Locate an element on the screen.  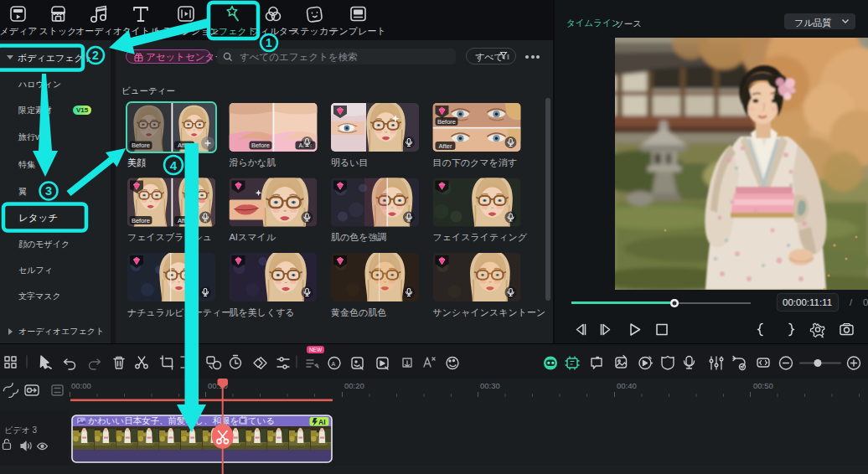
svg-text: 00:20 is located at coordinates (354, 385).